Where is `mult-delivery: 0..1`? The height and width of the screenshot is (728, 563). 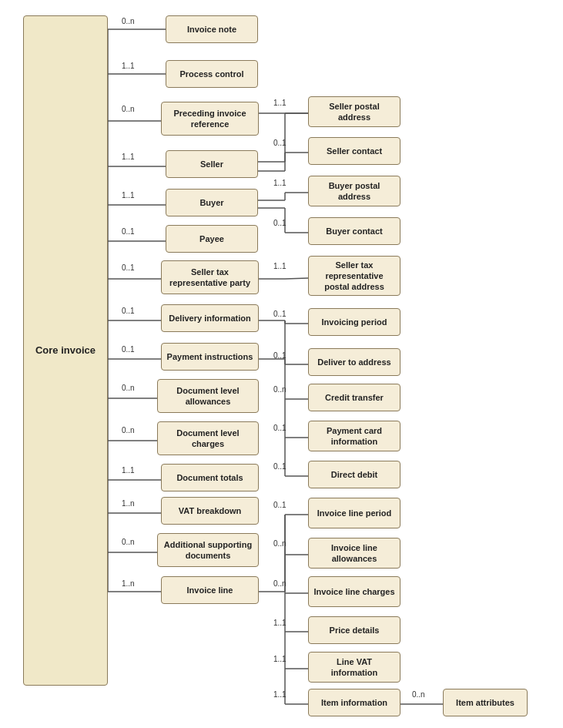 mult-delivery: 0..1 is located at coordinates (128, 311).